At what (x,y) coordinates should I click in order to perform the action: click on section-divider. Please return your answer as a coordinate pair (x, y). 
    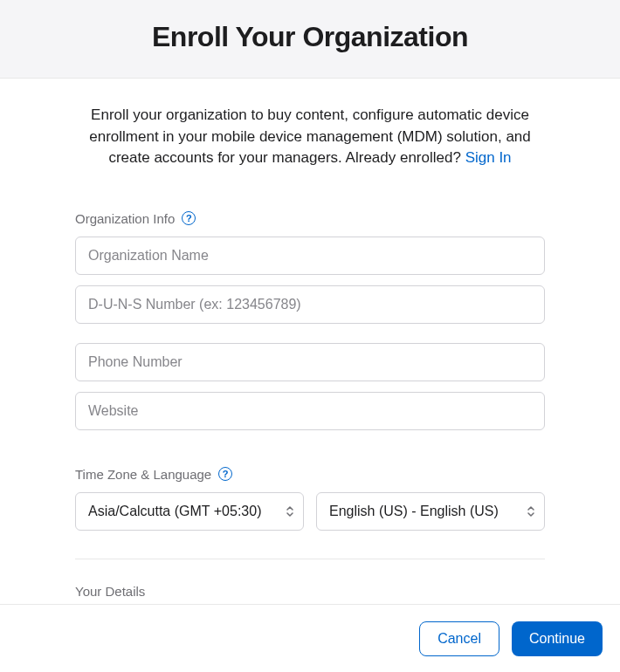
    Looking at the image, I should click on (310, 559).